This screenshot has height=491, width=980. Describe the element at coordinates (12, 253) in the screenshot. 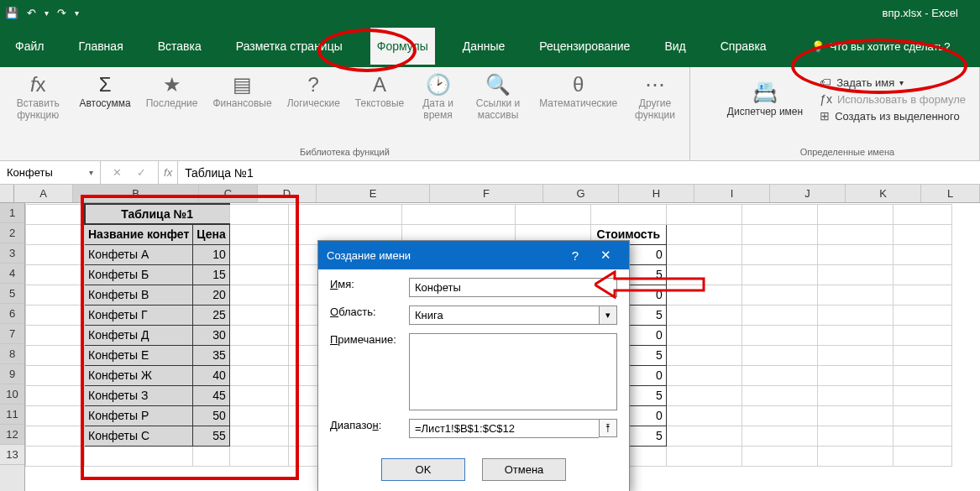

I see `row-header-3: 3` at that location.